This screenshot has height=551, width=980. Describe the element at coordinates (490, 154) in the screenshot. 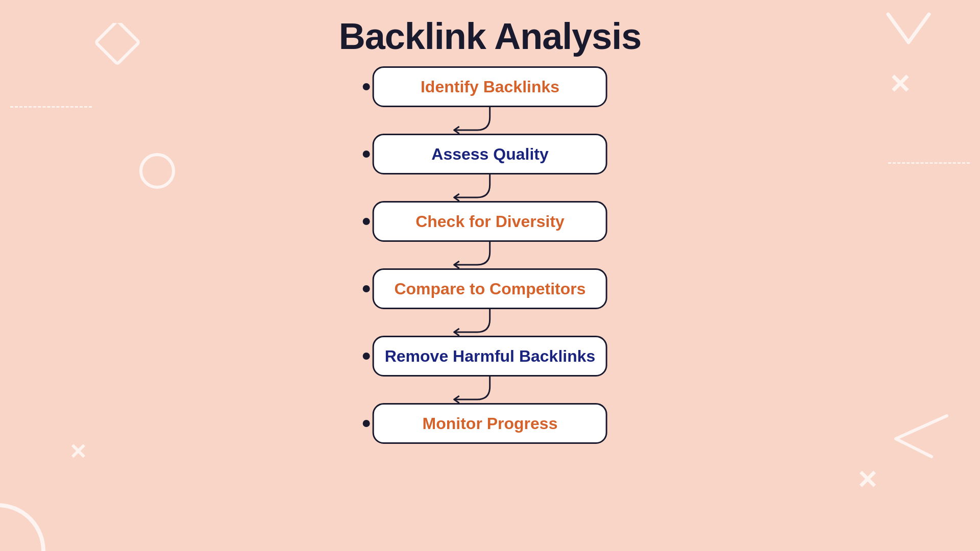

I see `step-label-assess: Assess Quality` at that location.